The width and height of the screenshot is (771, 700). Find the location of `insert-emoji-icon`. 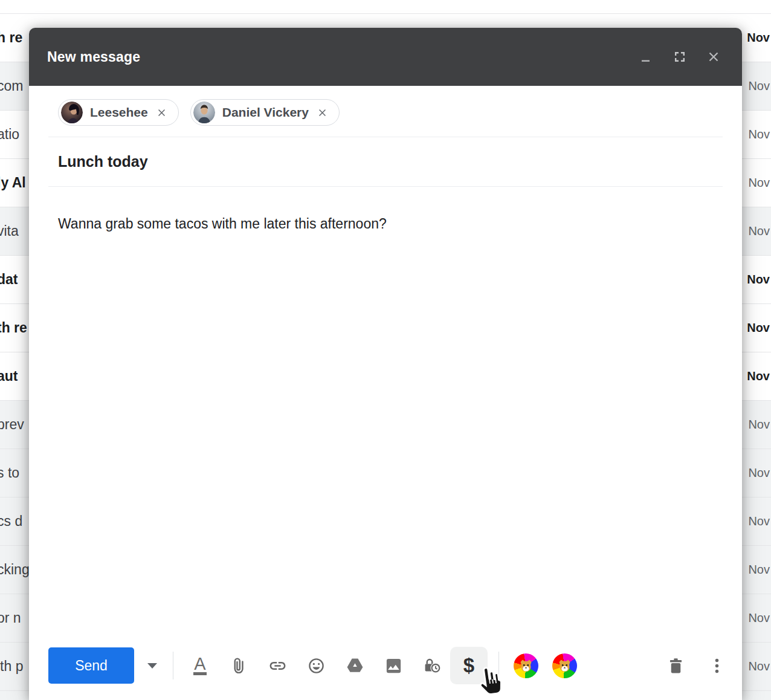

insert-emoji-icon is located at coordinates (316, 666).